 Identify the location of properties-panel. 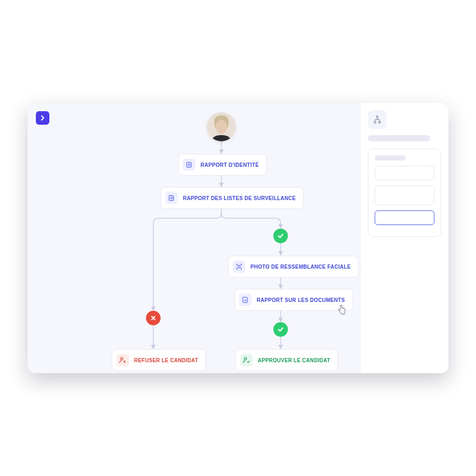
(404, 193).